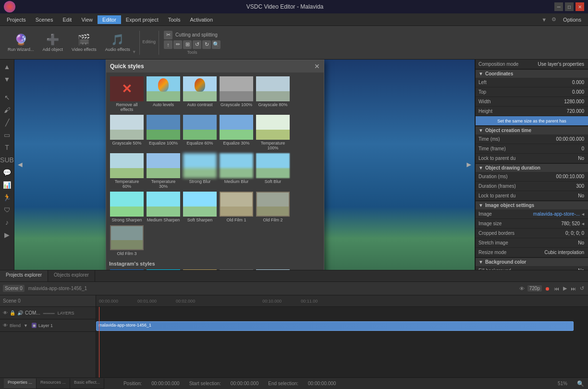 The width and height of the screenshot is (588, 389). What do you see at coordinates (583, 224) in the screenshot?
I see `image-size-button: ◄` at bounding box center [583, 224].